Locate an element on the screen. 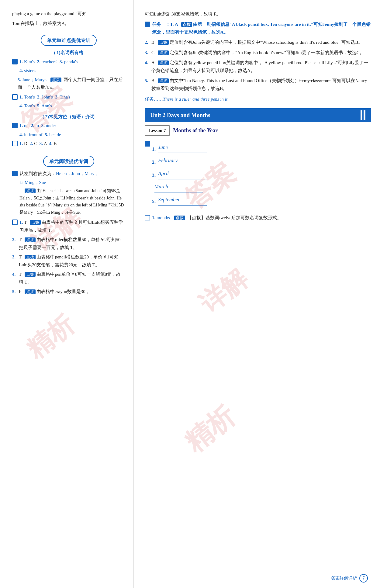 The width and height of the screenshot is (380, 588). dianbo-r1: 点拨 is located at coordinates (187, 24).